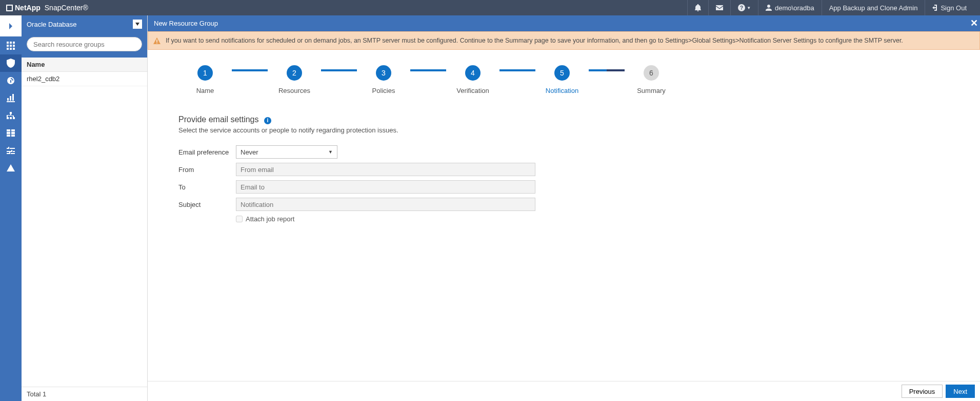  I want to click on label-attach-report: Attach job report, so click(270, 219).